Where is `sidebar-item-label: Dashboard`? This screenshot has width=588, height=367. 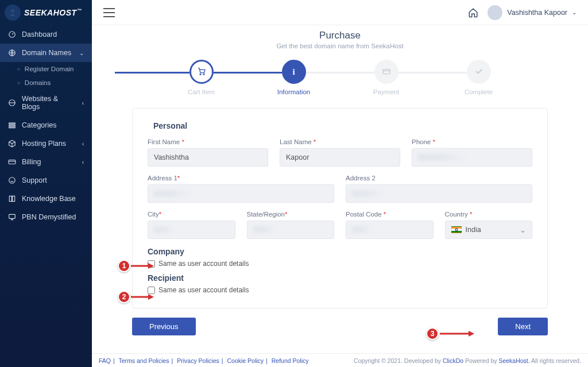
sidebar-item-label: Dashboard is located at coordinates (39, 34).